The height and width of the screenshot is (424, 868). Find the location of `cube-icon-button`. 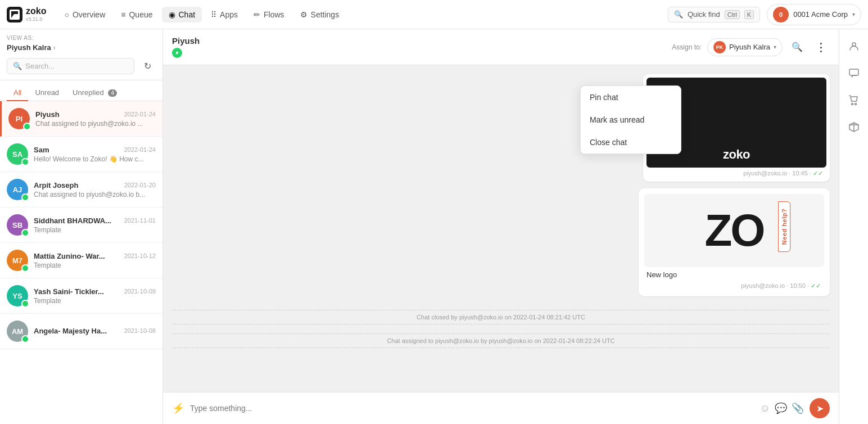

cube-icon-button is located at coordinates (854, 127).